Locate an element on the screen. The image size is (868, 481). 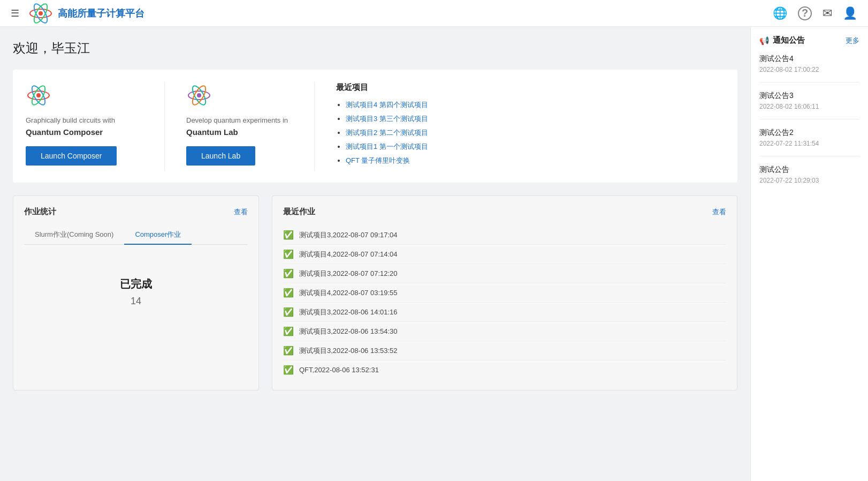
list-item: ✅ 测试项目3,2022-08-06 13:54:30 is located at coordinates (505, 332).